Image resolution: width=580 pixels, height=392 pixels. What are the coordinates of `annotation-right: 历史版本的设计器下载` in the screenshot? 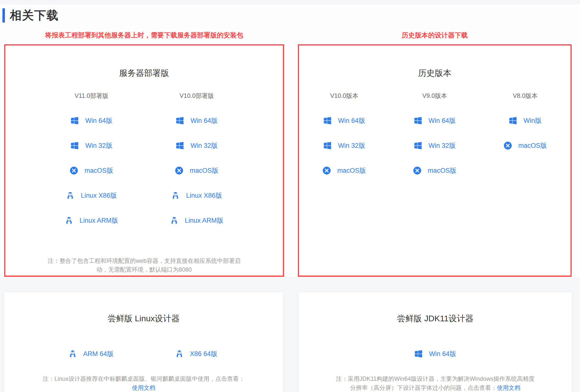 It's located at (435, 35).